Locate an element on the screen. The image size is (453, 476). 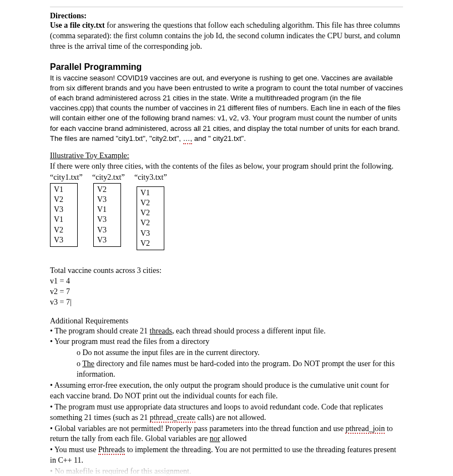
example-heading: Illustrative Toy Example: is located at coordinates (226, 156).